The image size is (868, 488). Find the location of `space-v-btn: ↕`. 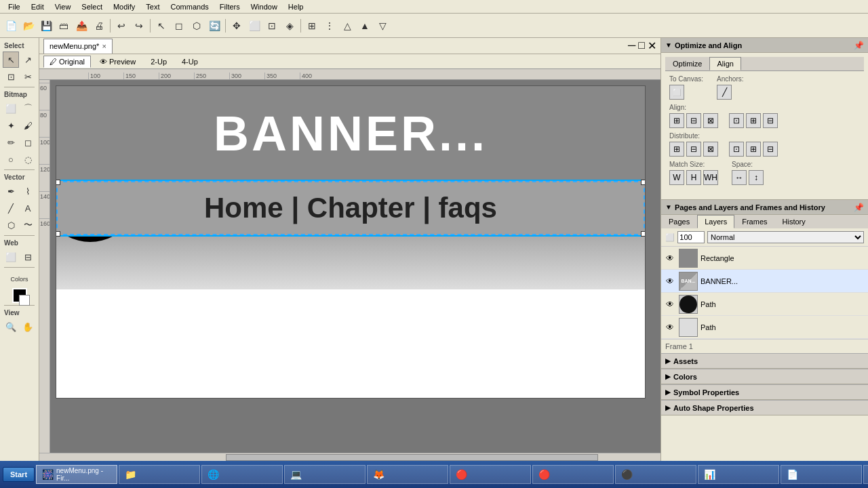

space-v-btn: ↕ is located at coordinates (756, 178).